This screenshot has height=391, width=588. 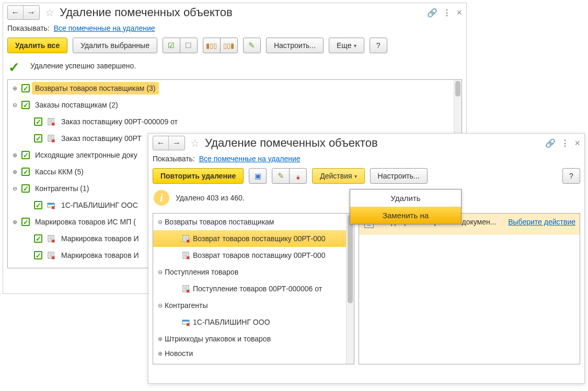 What do you see at coordinates (347, 45) in the screenshot?
I see `more-button: Еще` at bounding box center [347, 45].